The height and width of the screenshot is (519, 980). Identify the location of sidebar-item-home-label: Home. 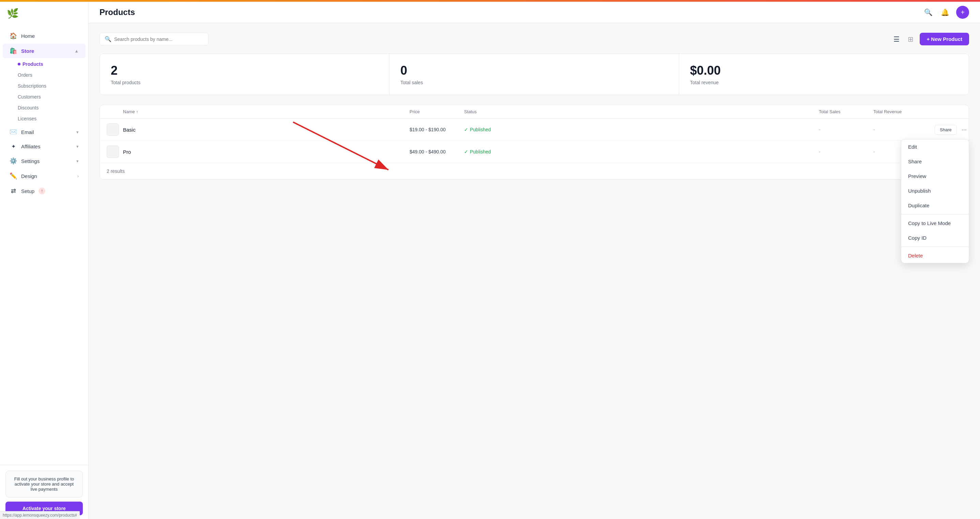
(28, 36).